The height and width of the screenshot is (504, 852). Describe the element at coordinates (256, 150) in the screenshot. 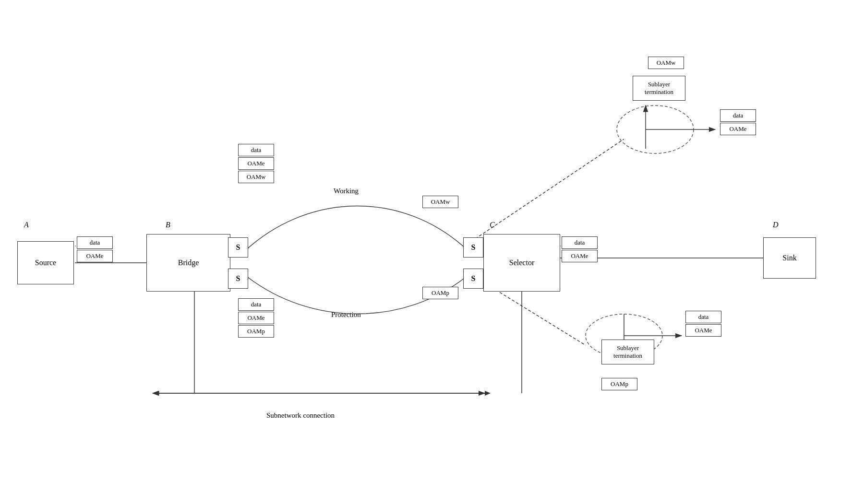

I see `bridge-data-box: data` at that location.